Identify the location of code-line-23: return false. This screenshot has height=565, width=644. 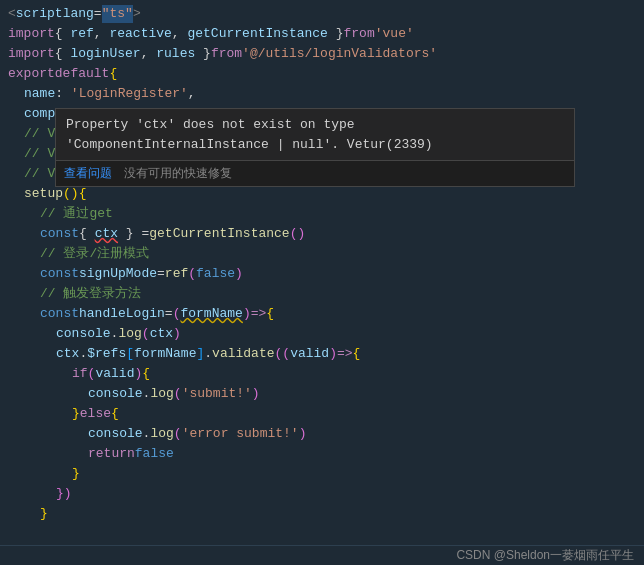
(322, 454).